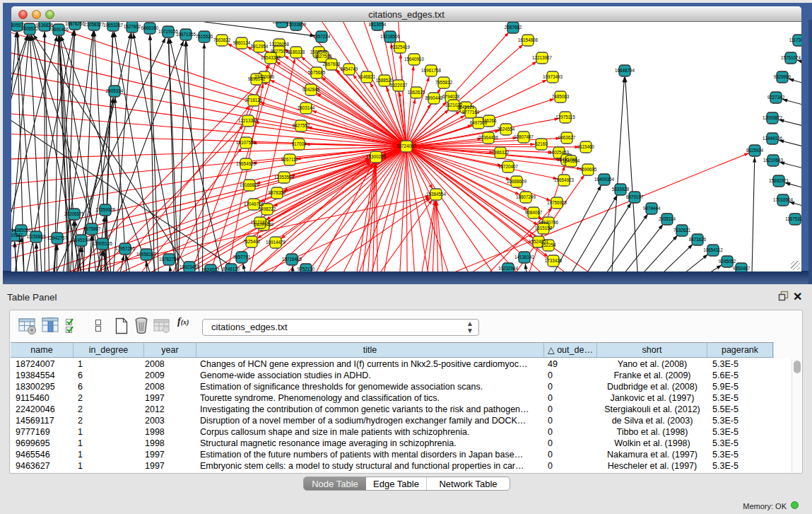 The image size is (812, 514). Describe the element at coordinates (471, 112) in the screenshot. I see `svg-text: 9777169` at that location.